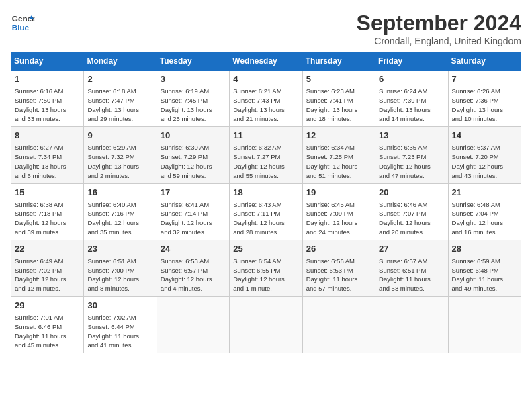  Describe the element at coordinates (339, 268) in the screenshot. I see `calendar-cell: 26Sunrise: 6:56 AM Sunset: 6:53 PM Dayli…` at that location.